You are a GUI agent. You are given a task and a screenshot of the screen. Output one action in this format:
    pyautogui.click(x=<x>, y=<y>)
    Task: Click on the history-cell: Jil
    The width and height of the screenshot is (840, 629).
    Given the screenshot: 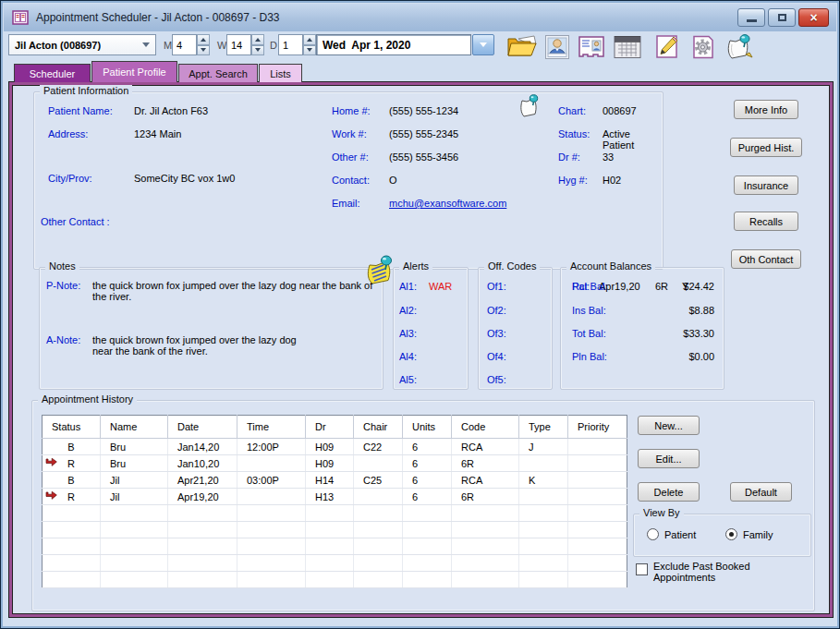 What is the action you would take?
    pyautogui.click(x=135, y=480)
    